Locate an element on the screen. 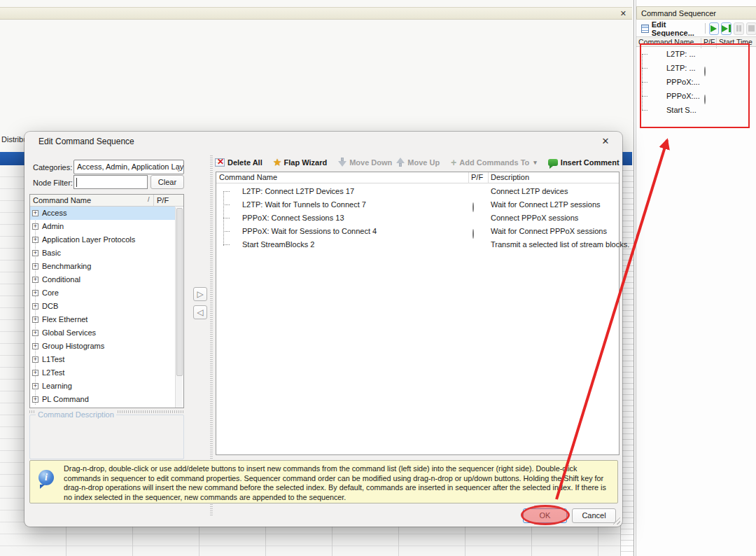 The height and width of the screenshot is (556, 756). list-icon is located at coordinates (645, 29).